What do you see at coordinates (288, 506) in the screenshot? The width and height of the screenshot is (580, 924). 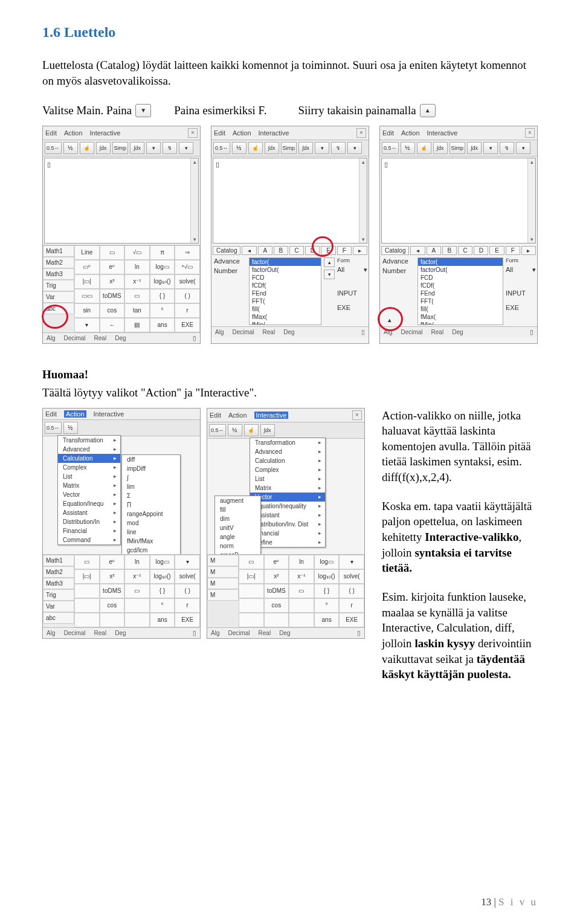 I see `menu-item: Equation/Inequality▸` at bounding box center [288, 506].